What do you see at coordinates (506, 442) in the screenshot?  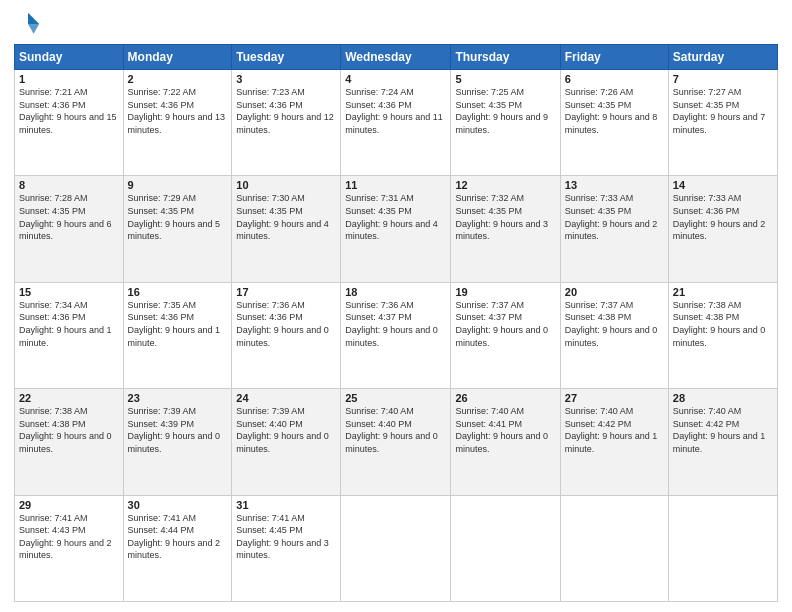 I see `calendar-cell: 26Sunrise: 7:40 AMSunset: 4:41 PMDayligh…` at bounding box center [506, 442].